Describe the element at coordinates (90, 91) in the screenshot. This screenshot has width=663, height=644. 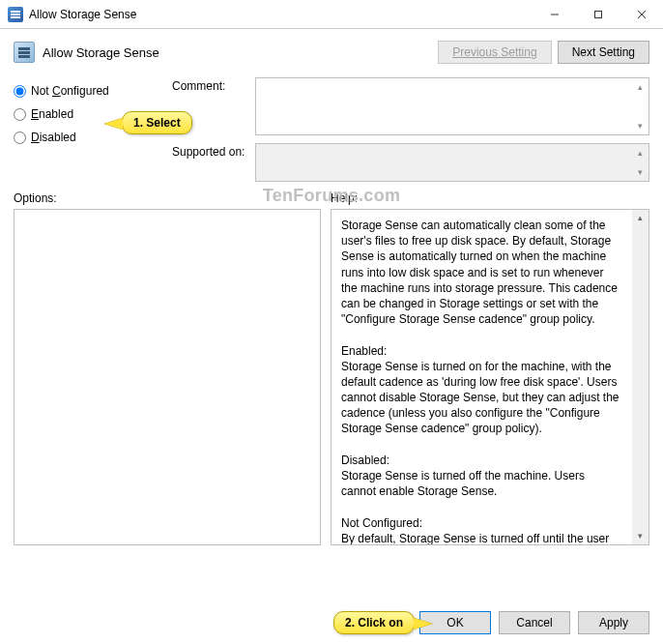
I see `radio-not-configured: Not Configured` at that location.